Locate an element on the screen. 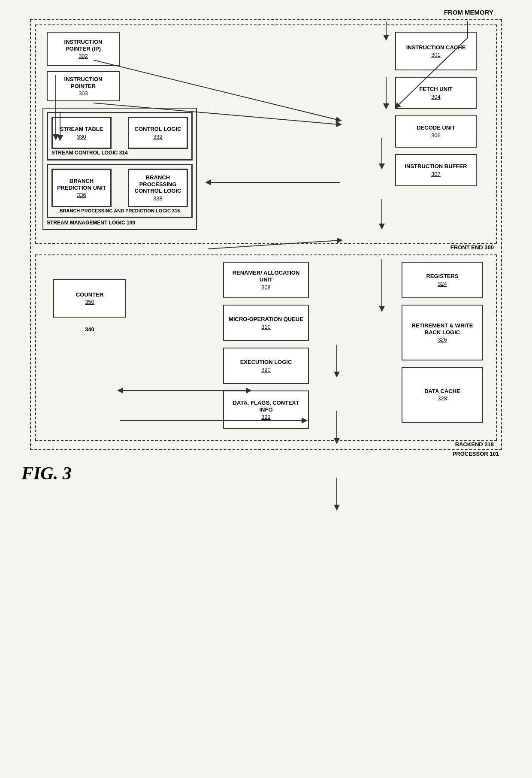  registers-block: REGISTERS 324 is located at coordinates (442, 280).